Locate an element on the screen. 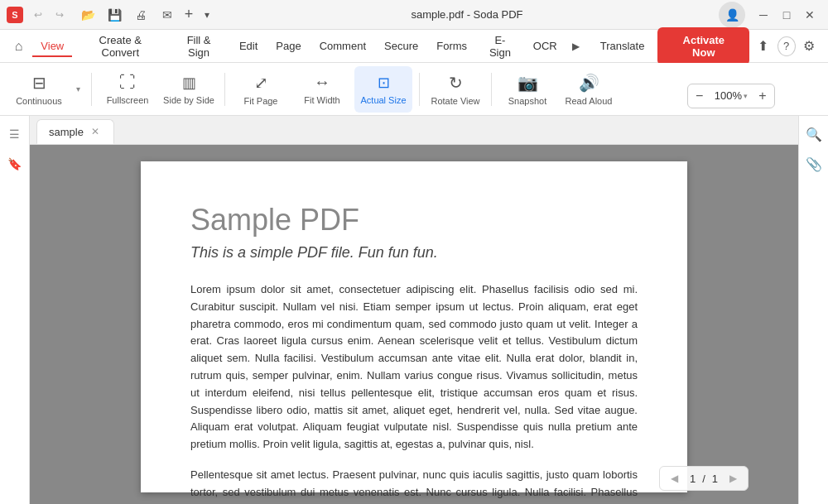 This screenshot has height=504, width=828. redo-button: ↪ is located at coordinates (60, 15).